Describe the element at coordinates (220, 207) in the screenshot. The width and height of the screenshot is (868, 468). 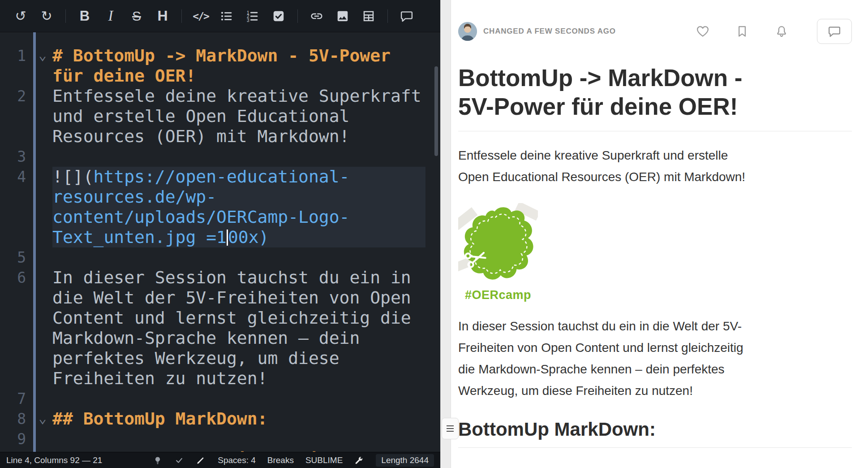
I see `editor-line-active: 4 ![](https://open-educational-resources…` at that location.